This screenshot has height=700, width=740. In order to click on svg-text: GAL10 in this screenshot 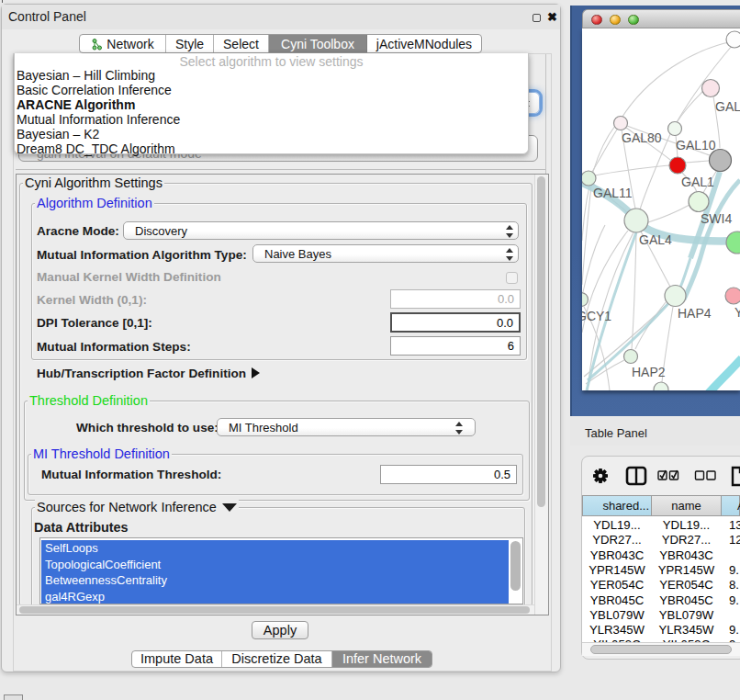, I will do `click(696, 145)`.